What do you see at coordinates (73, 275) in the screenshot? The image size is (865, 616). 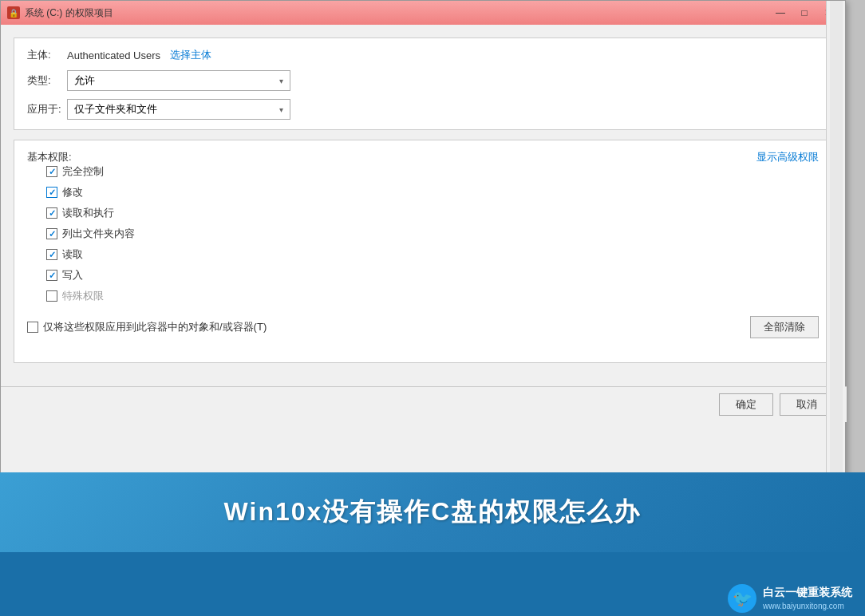 I see `checkbox-label-write: 写入` at bounding box center [73, 275].